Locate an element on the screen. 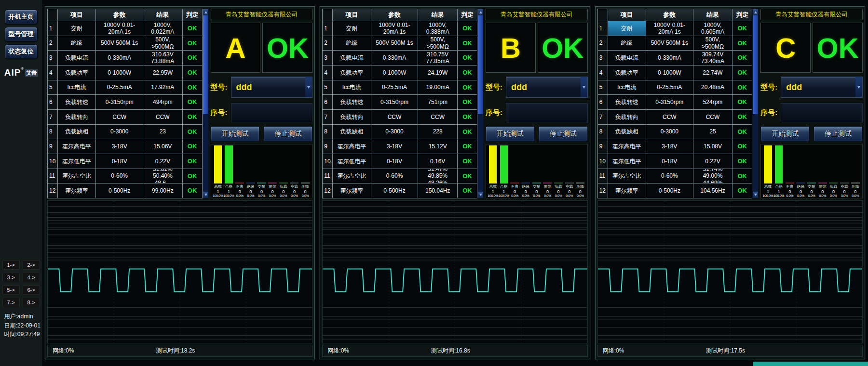 This screenshot has height=366, width=868. result-cell: 99.00Hz is located at coordinates (163, 191).